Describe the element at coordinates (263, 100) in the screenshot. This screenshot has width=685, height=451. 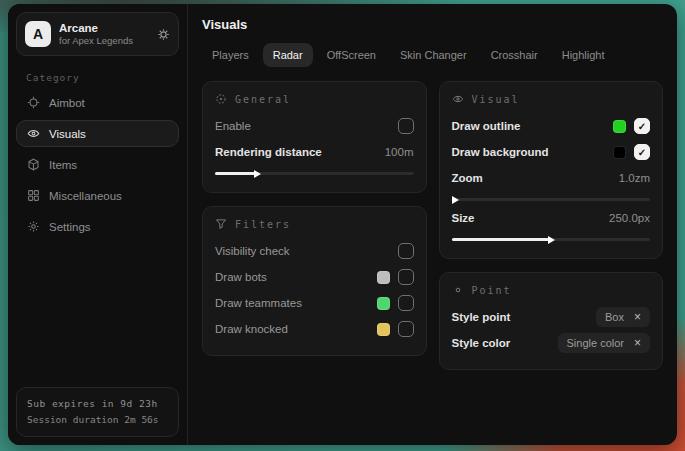
I see `panel-title: General` at that location.